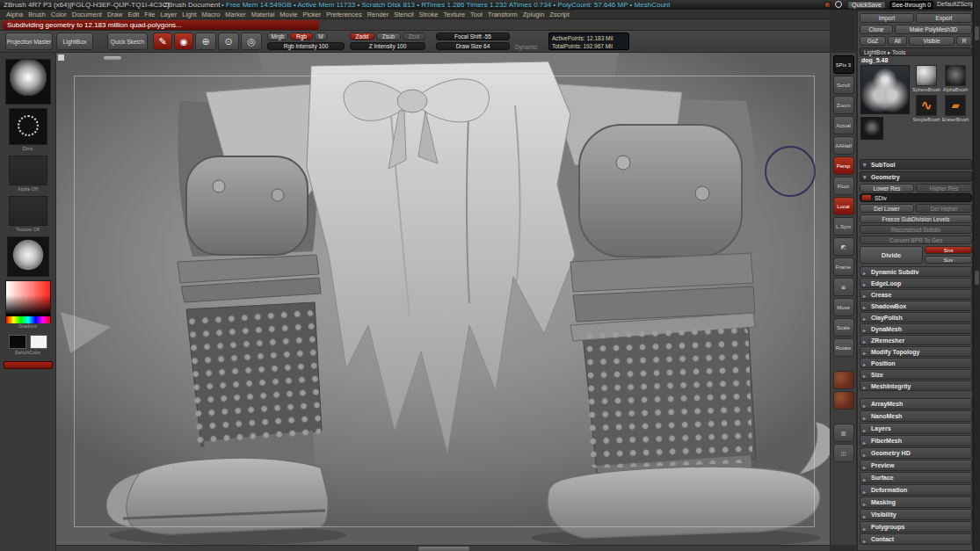 The width and height of the screenshot is (980, 551). Describe the element at coordinates (39, 342) in the screenshot. I see `secondary-color-swatch` at that location.